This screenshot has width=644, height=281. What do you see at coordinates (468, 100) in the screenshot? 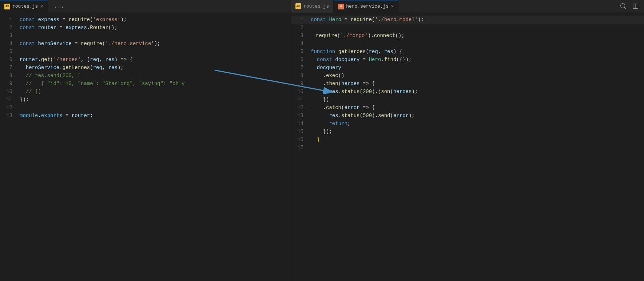
I see `table-row: 11 })` at bounding box center [468, 100].